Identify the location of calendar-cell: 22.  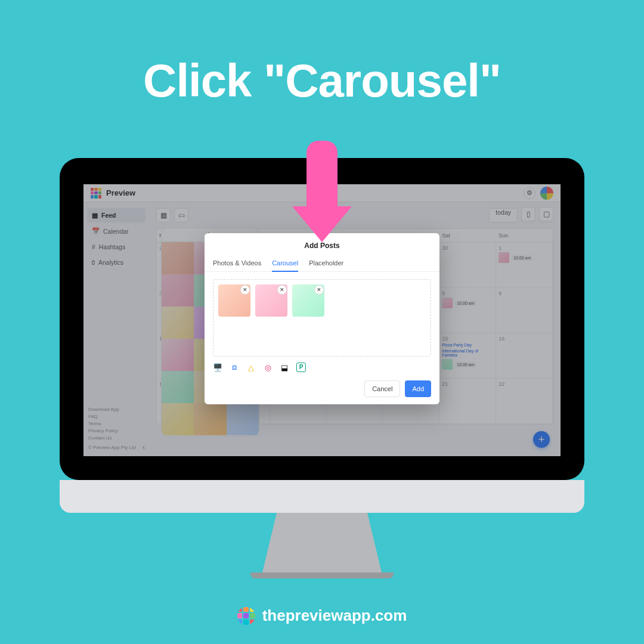
(525, 401).